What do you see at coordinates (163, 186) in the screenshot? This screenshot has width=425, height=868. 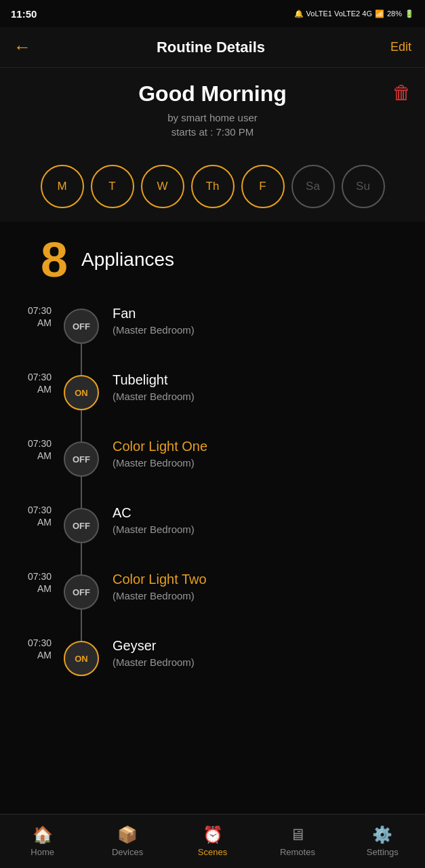 I see `day-pill-w: W` at bounding box center [163, 186].